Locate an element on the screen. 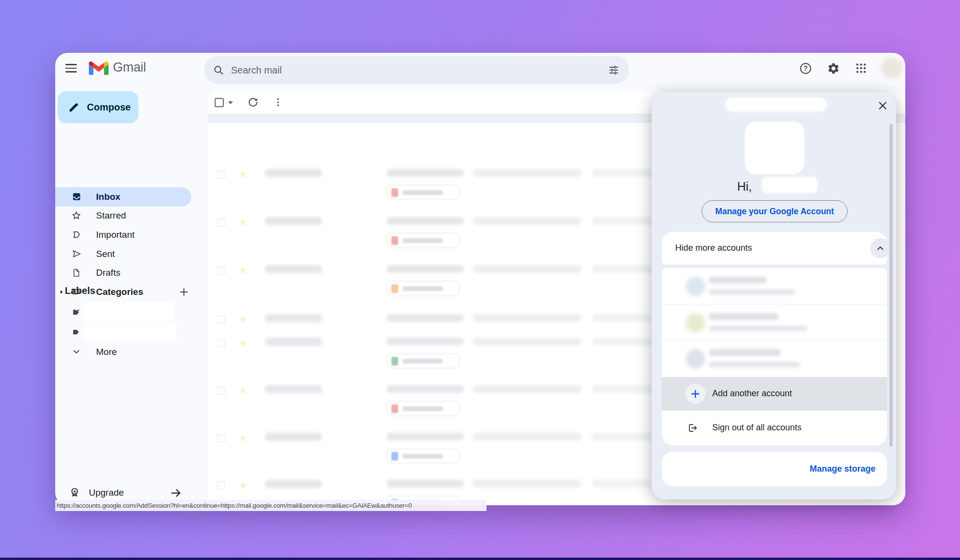 The height and width of the screenshot is (560, 960). redacted-greeting-name is located at coordinates (790, 185).